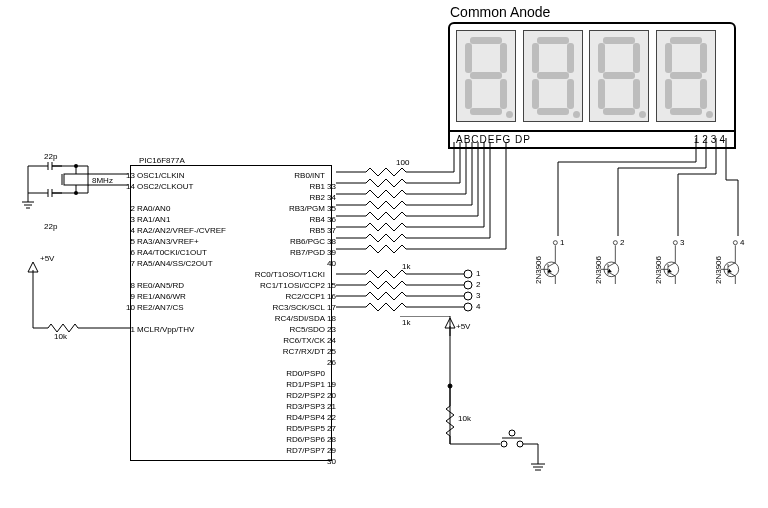  I want to click on mcu-pin-right: RB7/PGD40, so click(282, 252).